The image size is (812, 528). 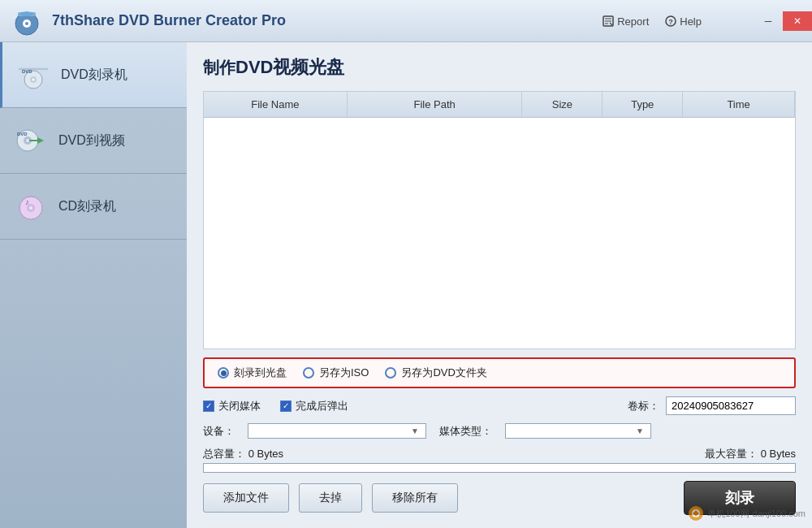 I want to click on help-label: Help, so click(x=690, y=21).